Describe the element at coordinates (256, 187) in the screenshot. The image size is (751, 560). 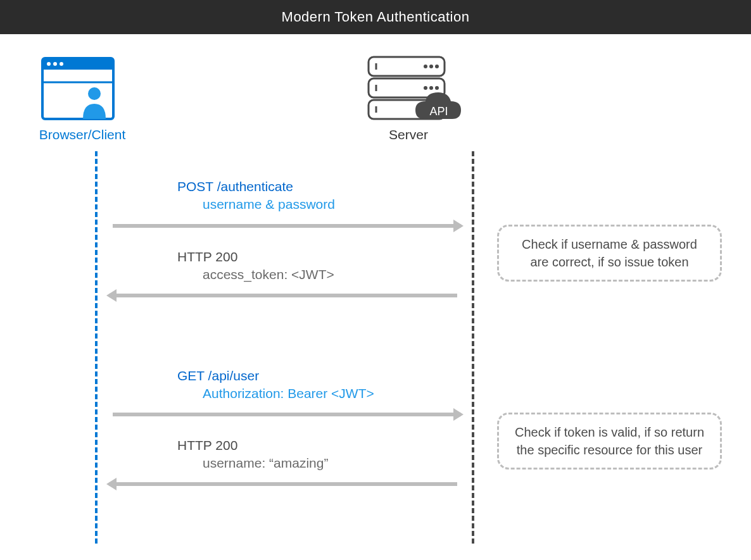
I see `message-1-title: POST /authenticate` at that location.